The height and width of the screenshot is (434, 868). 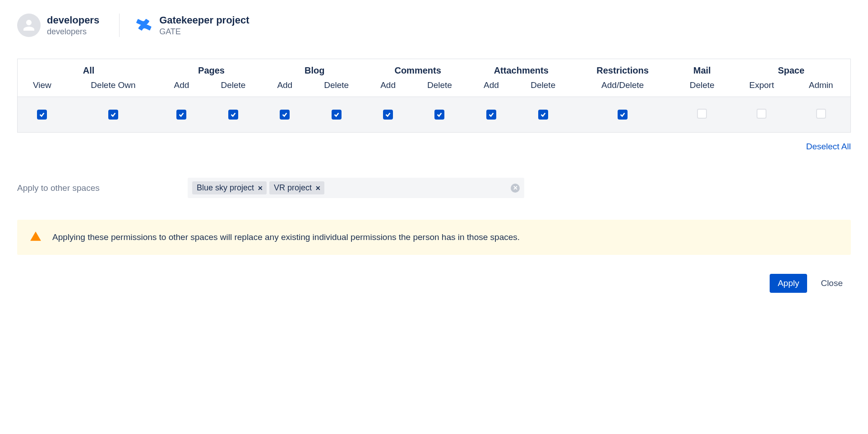 What do you see at coordinates (73, 25) in the screenshot?
I see `user-header-text: developers developers` at bounding box center [73, 25].